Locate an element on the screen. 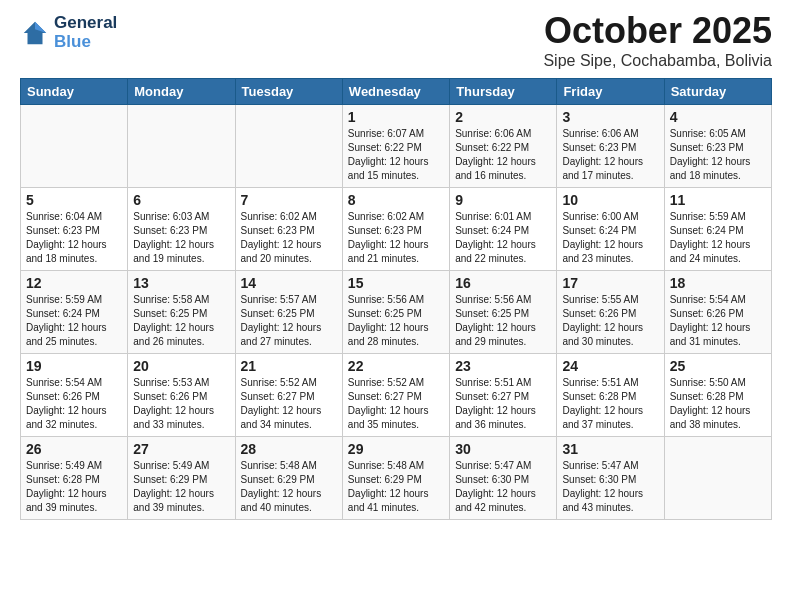 The image size is (792, 612). calendar-cell: 5Sunrise: 6:04 AM Sunset: 6:23 PM Daylig… is located at coordinates (74, 230).